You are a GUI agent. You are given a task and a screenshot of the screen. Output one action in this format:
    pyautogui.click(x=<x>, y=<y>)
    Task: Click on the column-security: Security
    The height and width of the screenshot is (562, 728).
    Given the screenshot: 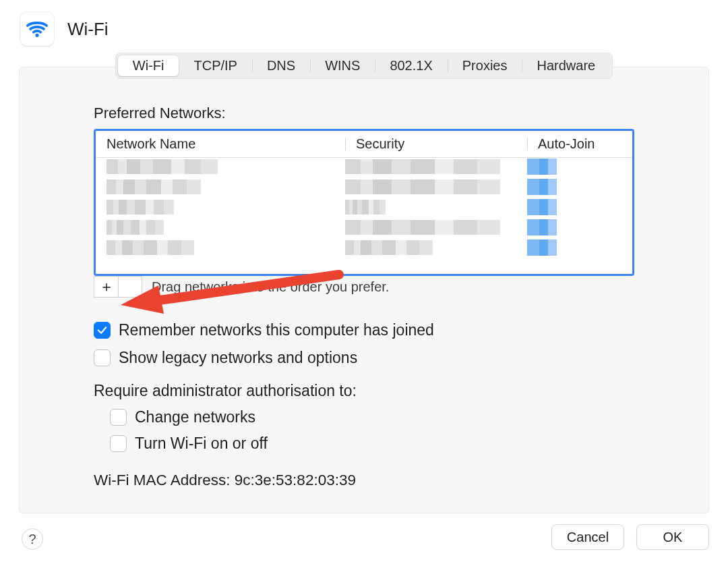 What is the action you would take?
    pyautogui.click(x=436, y=144)
    